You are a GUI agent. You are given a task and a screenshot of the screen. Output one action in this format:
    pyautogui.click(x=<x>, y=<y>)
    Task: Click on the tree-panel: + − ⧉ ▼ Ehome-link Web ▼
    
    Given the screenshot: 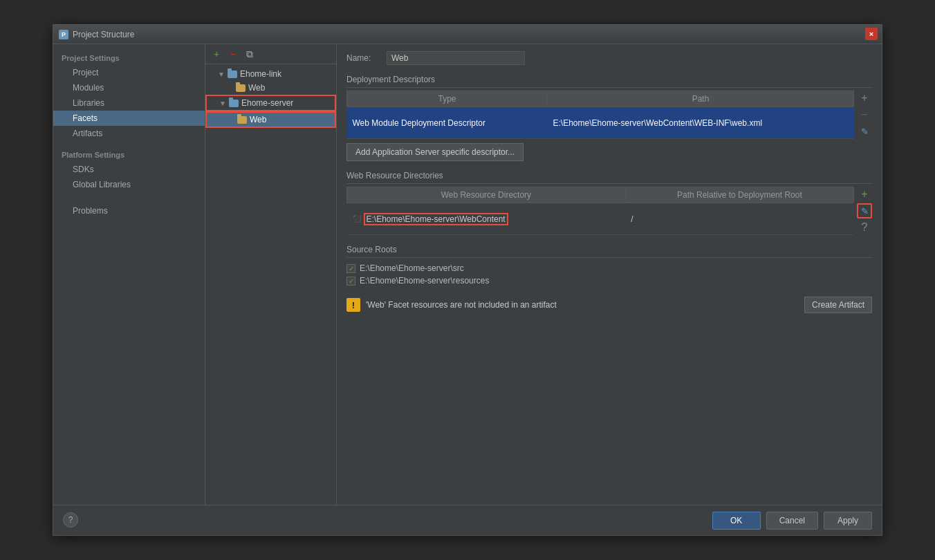 What is the action you would take?
    pyautogui.click(x=271, y=274)
    